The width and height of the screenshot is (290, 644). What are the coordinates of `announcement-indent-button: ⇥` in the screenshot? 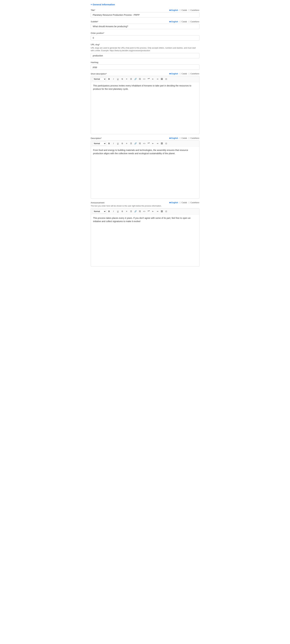 It's located at (157, 212).